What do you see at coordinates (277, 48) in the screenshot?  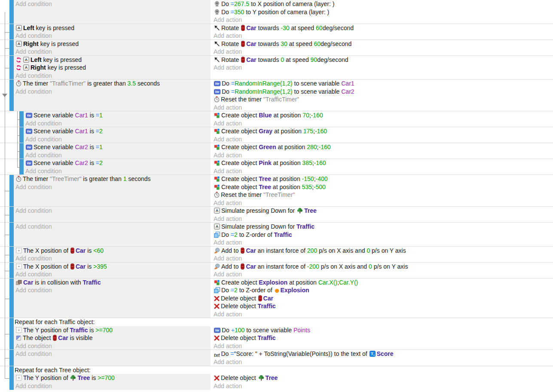 I see `event-row: ARight key is pressedAdd conditionRotate…` at bounding box center [277, 48].